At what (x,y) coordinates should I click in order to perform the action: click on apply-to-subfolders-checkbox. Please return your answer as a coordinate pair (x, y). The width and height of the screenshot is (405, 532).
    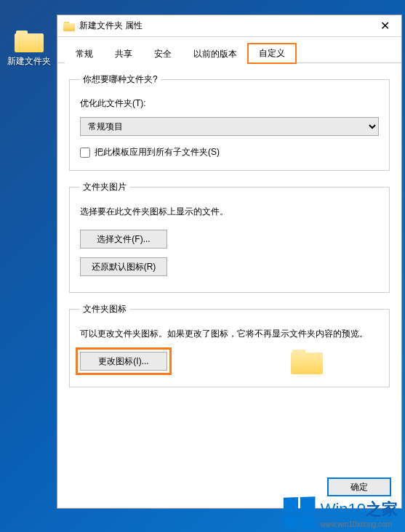
    Looking at the image, I should click on (85, 153).